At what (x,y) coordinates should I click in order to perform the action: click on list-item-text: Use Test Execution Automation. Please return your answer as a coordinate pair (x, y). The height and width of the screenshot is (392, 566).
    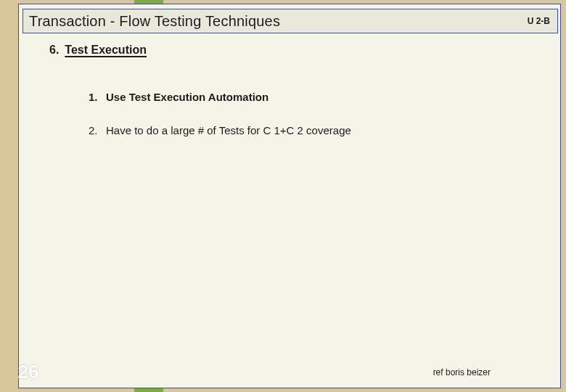
    Looking at the image, I should click on (187, 97).